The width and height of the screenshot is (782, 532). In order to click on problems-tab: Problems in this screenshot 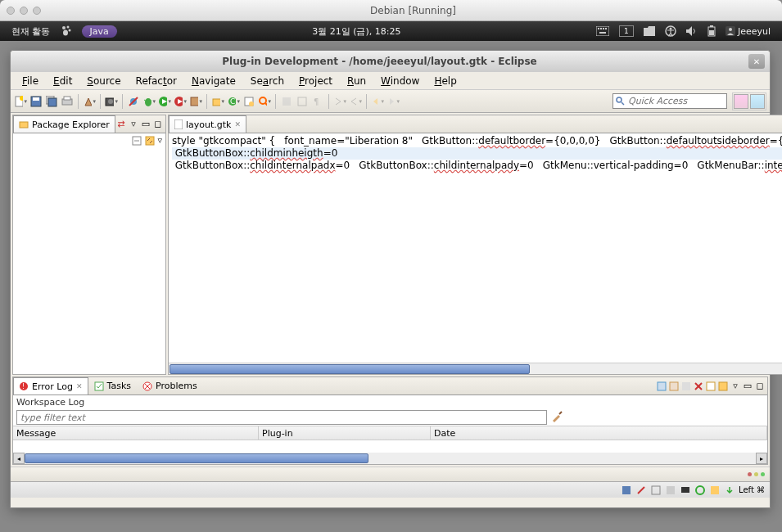, I will do `click(170, 386)`.